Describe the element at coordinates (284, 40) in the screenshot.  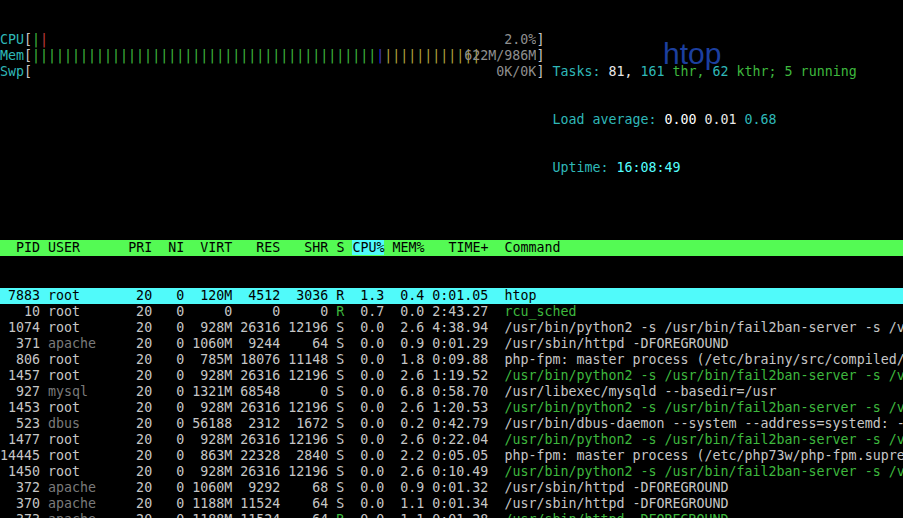
I see `cpu-meter-bar: ||2.0%` at that location.